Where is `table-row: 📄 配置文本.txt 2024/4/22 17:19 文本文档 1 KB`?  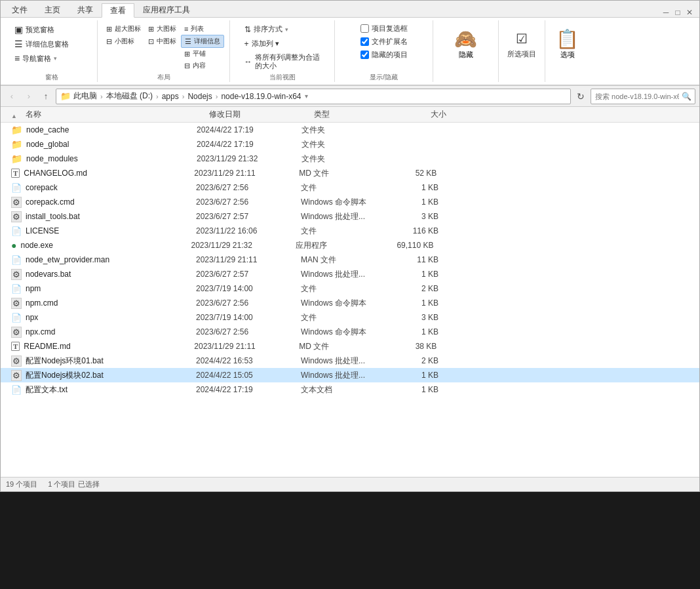
table-row: 📄 配置文本.txt 2024/4/22 17:19 文本文档 1 KB is located at coordinates (350, 390).